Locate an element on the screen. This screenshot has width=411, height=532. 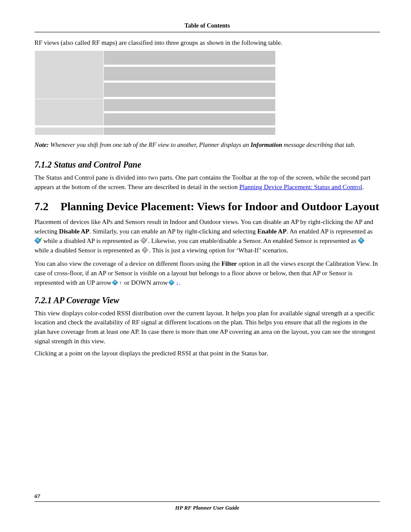
down-arrow-icon: ↓ is located at coordinates (174, 283).